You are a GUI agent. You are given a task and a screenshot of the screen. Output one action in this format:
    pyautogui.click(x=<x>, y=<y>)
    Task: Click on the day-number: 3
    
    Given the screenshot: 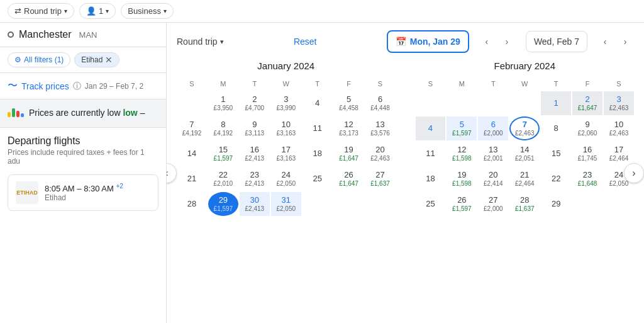 What is the action you would take?
    pyautogui.click(x=619, y=99)
    